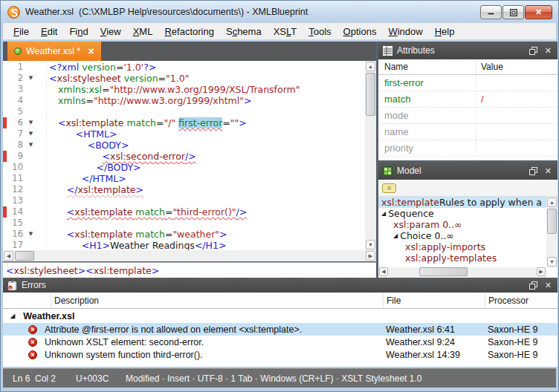 This screenshot has width=559, height=392. What do you see at coordinates (462, 258) in the screenshot?
I see `model-tree-row: xsl:apply-templates` at bounding box center [462, 258].